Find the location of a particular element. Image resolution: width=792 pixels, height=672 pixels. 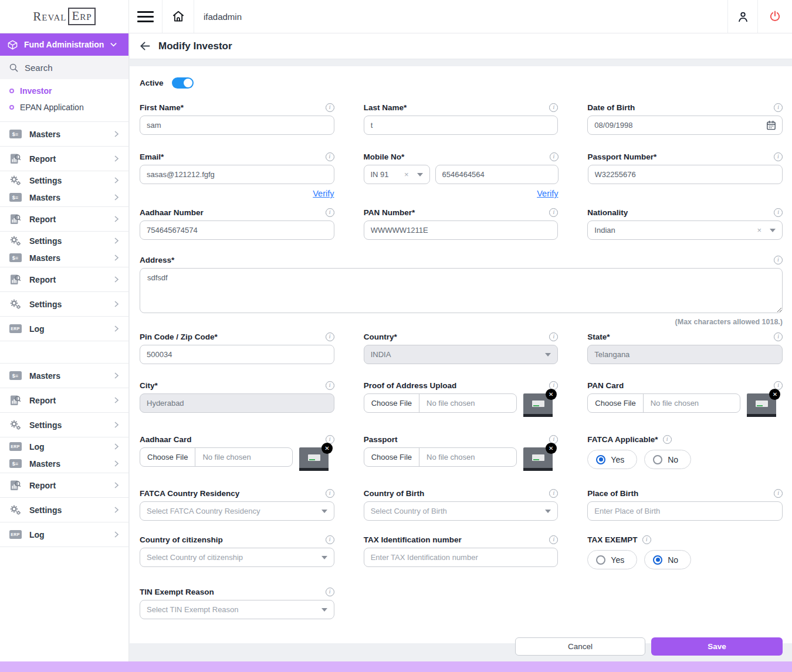

country-code-select: IN 91 × is located at coordinates (397, 175).